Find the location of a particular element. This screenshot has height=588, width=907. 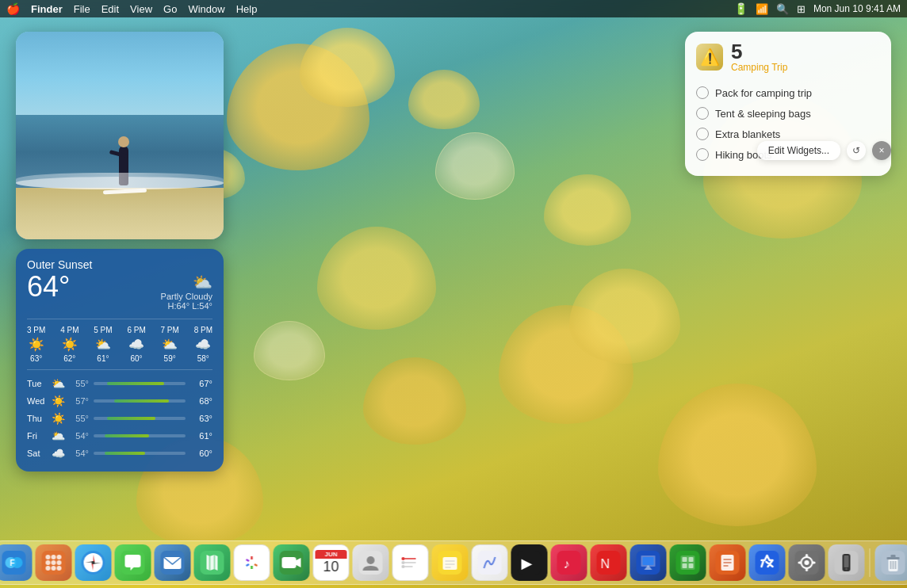

dock-trash is located at coordinates (891, 563).